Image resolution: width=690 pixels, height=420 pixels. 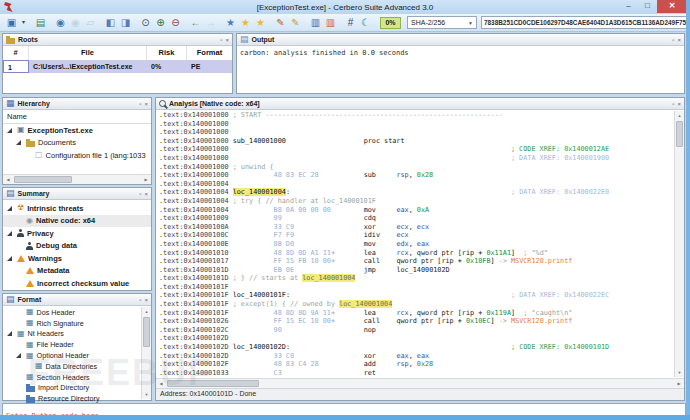 I want to click on tree-item: ◉Native code: x64, so click(x=77, y=222).